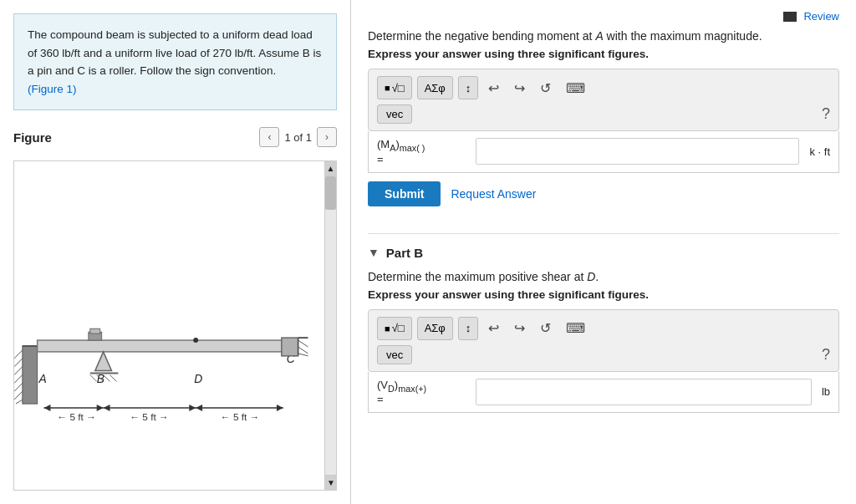 The image size is (856, 504). Describe the element at coordinates (198, 379) in the screenshot. I see `svg-text: D` at that location.